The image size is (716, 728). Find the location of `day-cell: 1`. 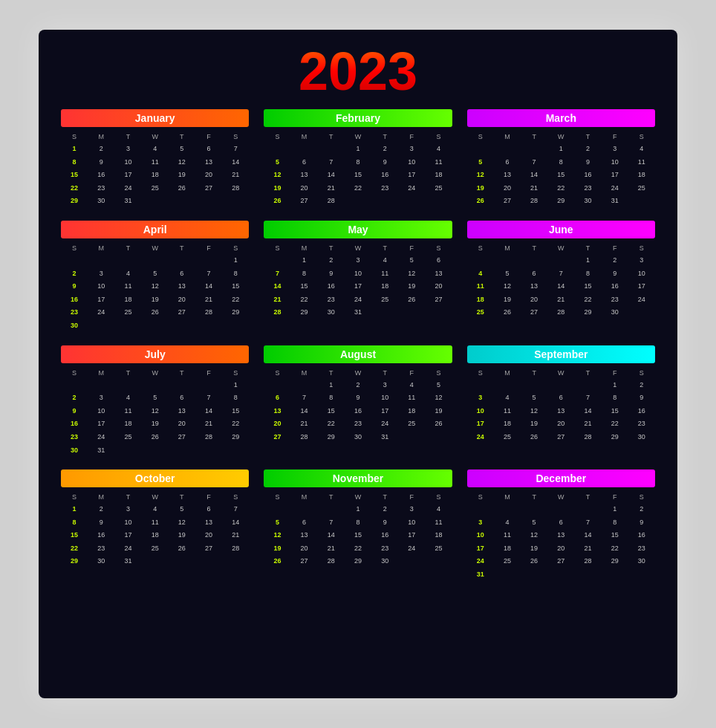

day-cell: 1 is located at coordinates (74, 510).